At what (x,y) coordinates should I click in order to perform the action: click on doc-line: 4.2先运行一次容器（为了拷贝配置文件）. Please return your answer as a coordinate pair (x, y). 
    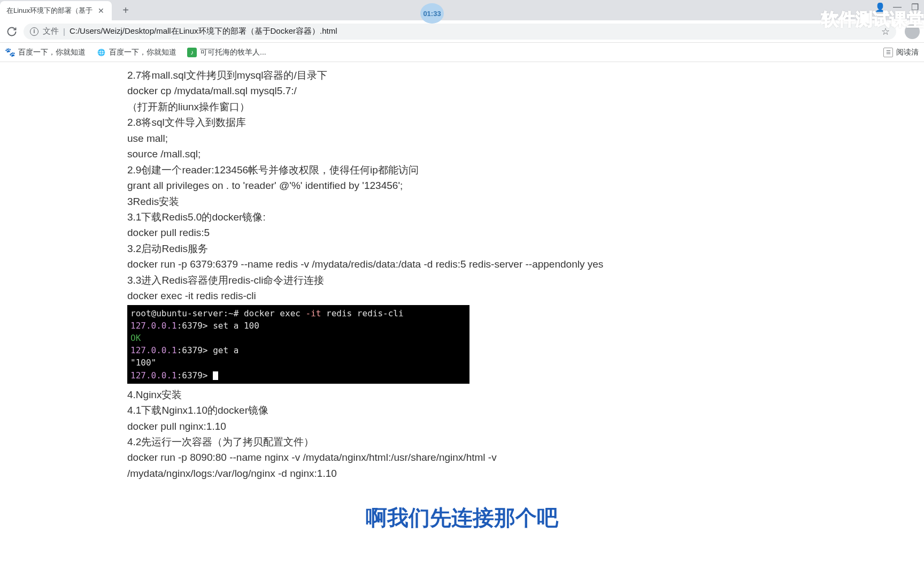
    Looking at the image, I should click on (526, 442).